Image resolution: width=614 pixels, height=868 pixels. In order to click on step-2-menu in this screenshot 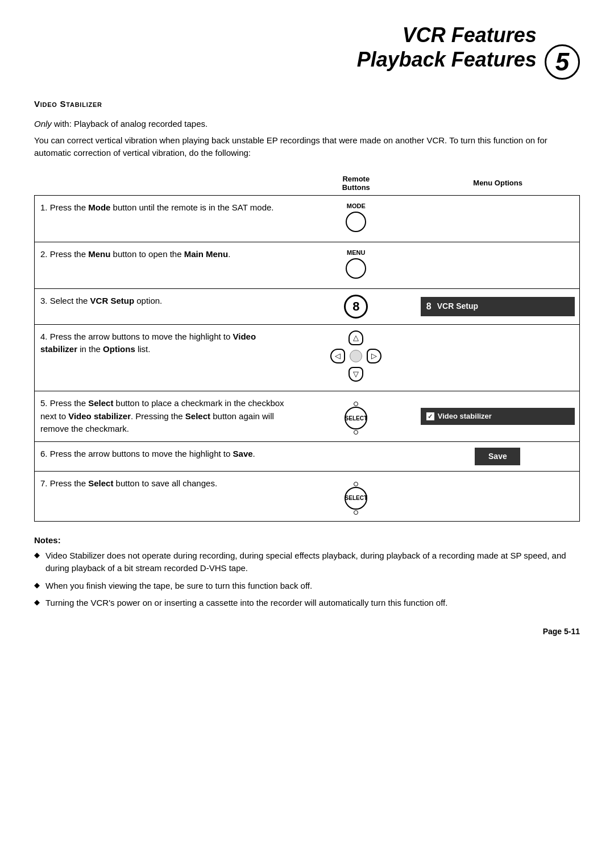, I will do `click(498, 265)`.